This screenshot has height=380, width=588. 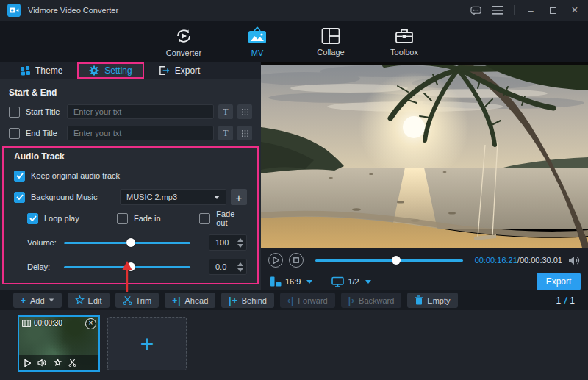 I want to click on music-selected-value: MUSIC 2.mp3, so click(x=171, y=197).